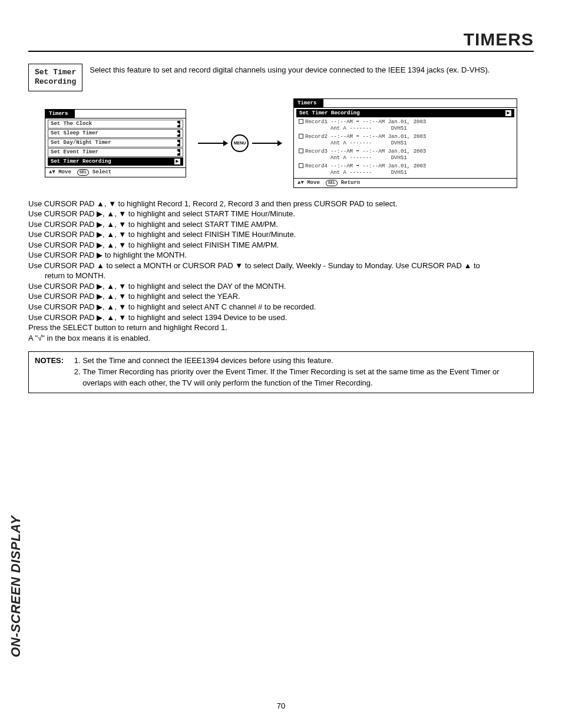  What do you see at coordinates (405, 121) in the screenshot?
I see `record-1: Record1 --:--AM ➡ --:--AM Jan.01, 2003` at bounding box center [405, 121].